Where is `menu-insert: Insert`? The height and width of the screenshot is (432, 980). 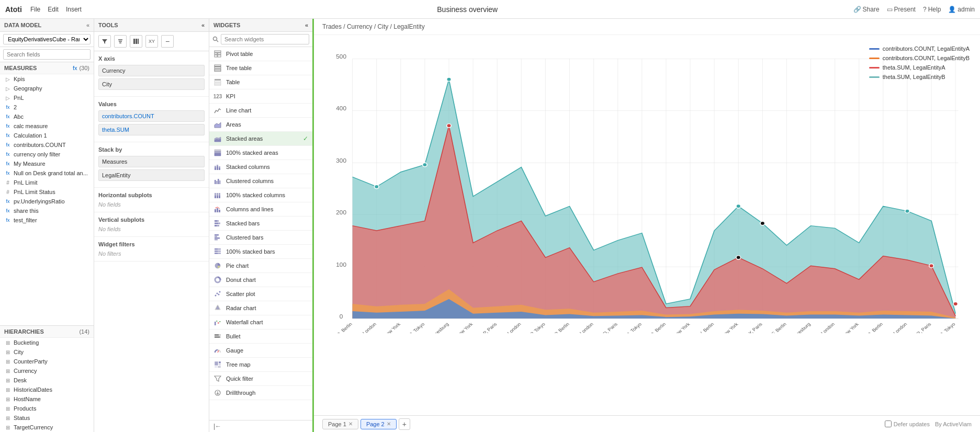 menu-insert: Insert is located at coordinates (74, 9).